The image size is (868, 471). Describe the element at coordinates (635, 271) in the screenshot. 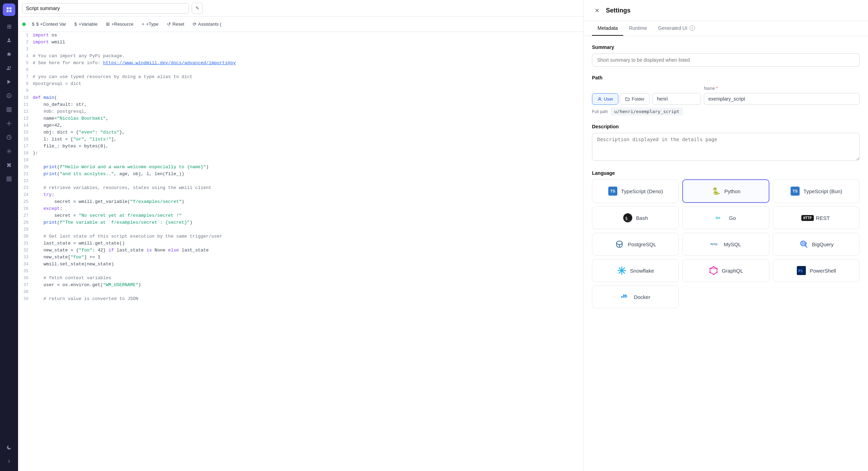

I see `lang-snowflake: Snowflake` at that location.